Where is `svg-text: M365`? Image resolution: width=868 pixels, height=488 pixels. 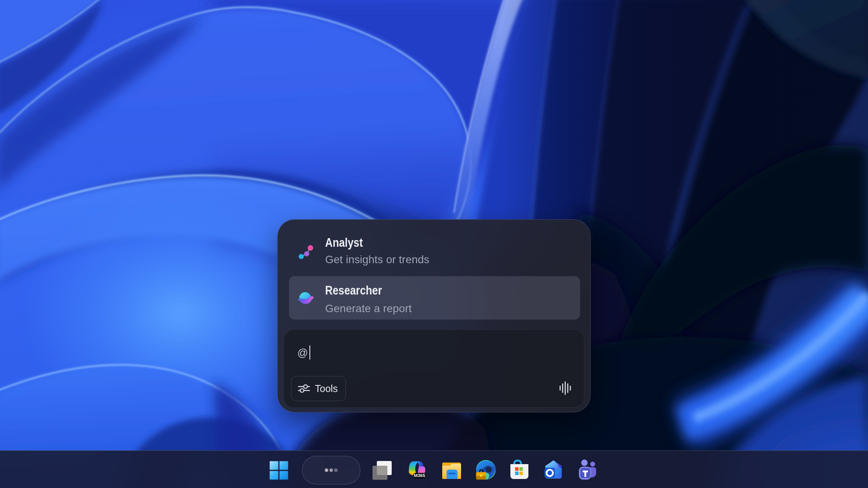 svg-text: M365 is located at coordinates (420, 475).